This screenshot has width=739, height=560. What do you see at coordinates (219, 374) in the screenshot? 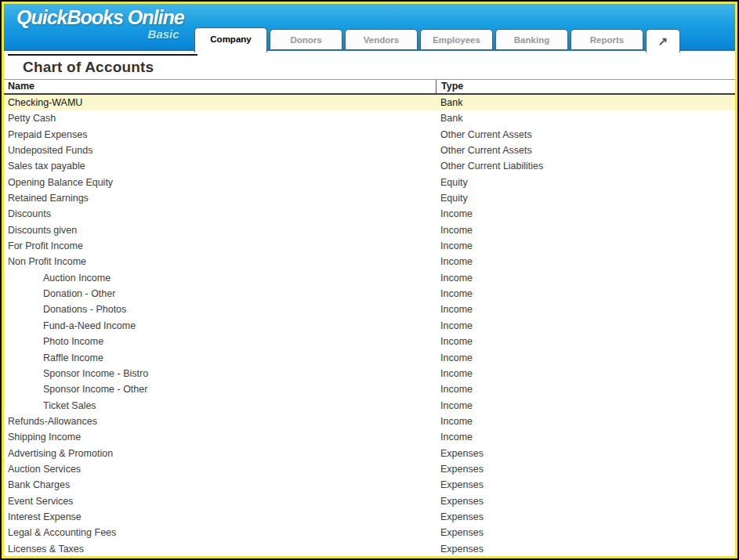
I see `account-name-cell: Sponsor Income - Bistro` at bounding box center [219, 374].